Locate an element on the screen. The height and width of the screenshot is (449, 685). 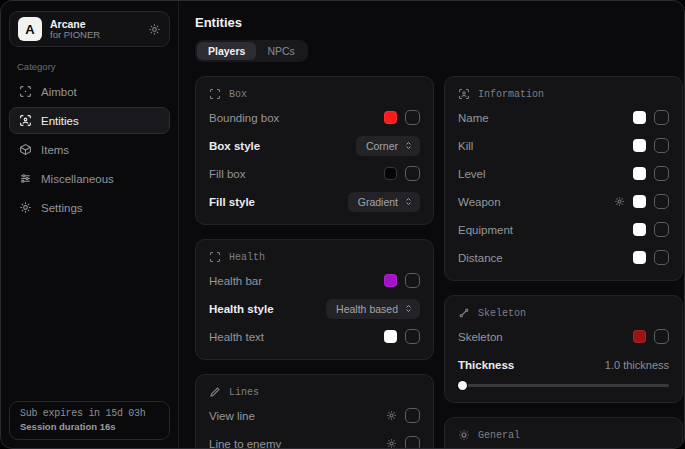
tab-players: Players is located at coordinates (226, 51).